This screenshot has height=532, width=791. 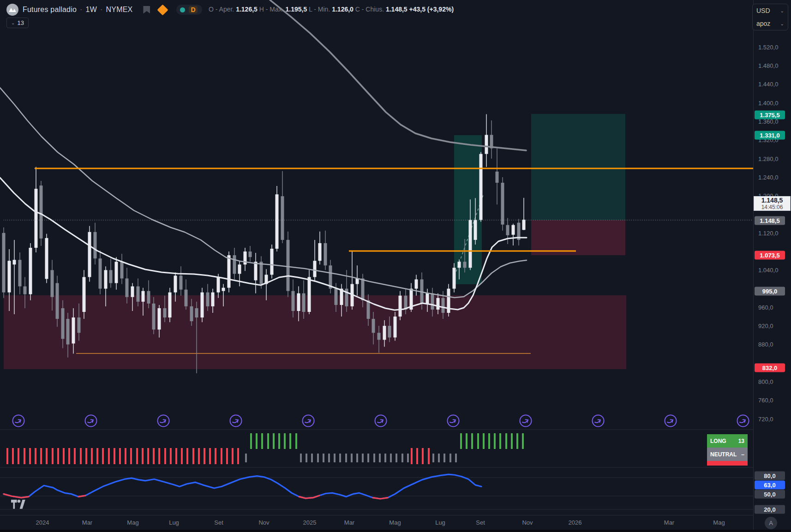 I want to click on target-zone, so click(x=578, y=167).